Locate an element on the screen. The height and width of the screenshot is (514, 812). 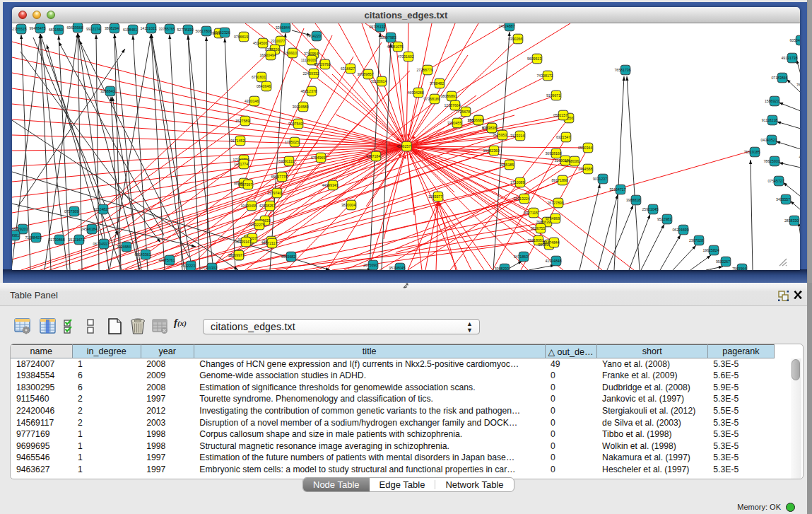
svg-text: 2912223 is located at coordinates (188, 266).